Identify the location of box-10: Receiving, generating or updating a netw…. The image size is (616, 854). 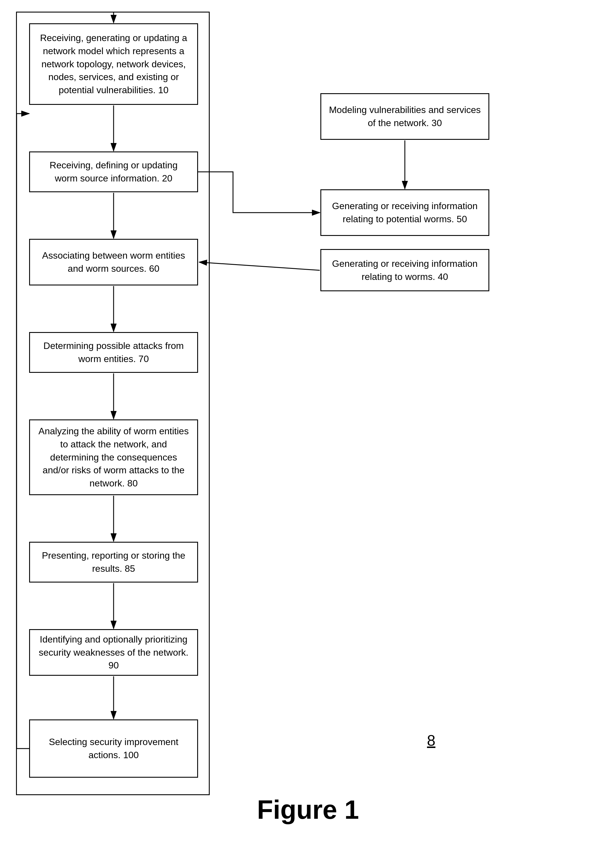
(114, 64).